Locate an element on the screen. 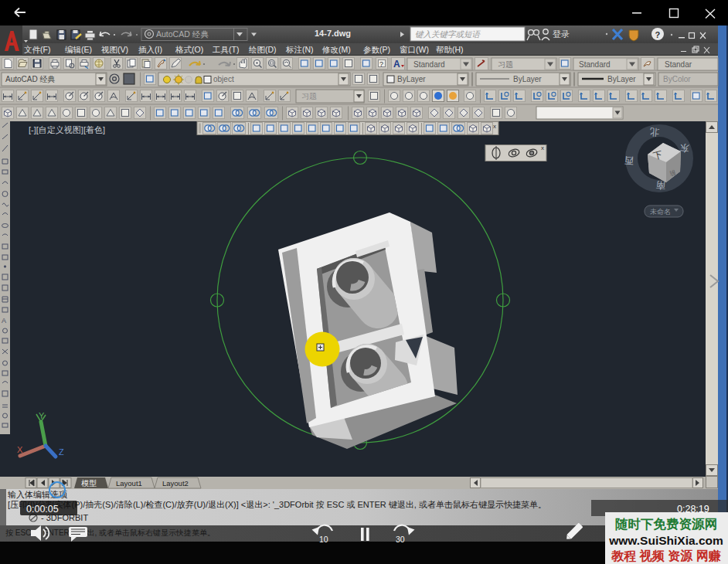 The height and width of the screenshot is (564, 728). svg-text: 登录 is located at coordinates (561, 34).